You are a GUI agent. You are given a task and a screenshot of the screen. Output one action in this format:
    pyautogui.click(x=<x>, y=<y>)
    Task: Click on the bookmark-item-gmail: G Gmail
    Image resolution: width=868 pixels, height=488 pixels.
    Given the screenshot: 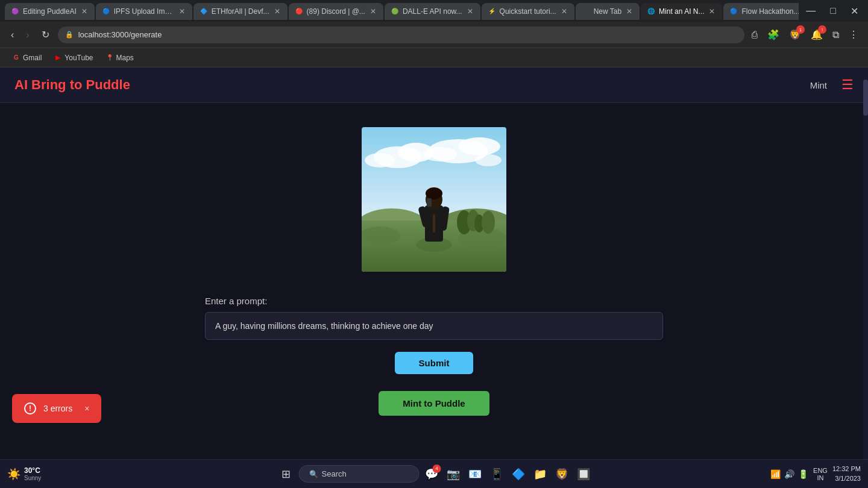 What is the action you would take?
    pyautogui.click(x=27, y=58)
    